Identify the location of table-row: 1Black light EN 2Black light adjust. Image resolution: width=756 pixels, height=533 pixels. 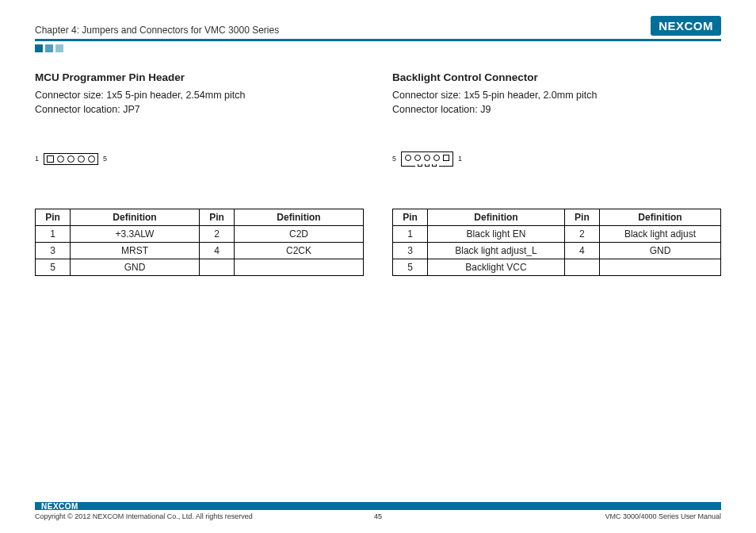
(557, 235).